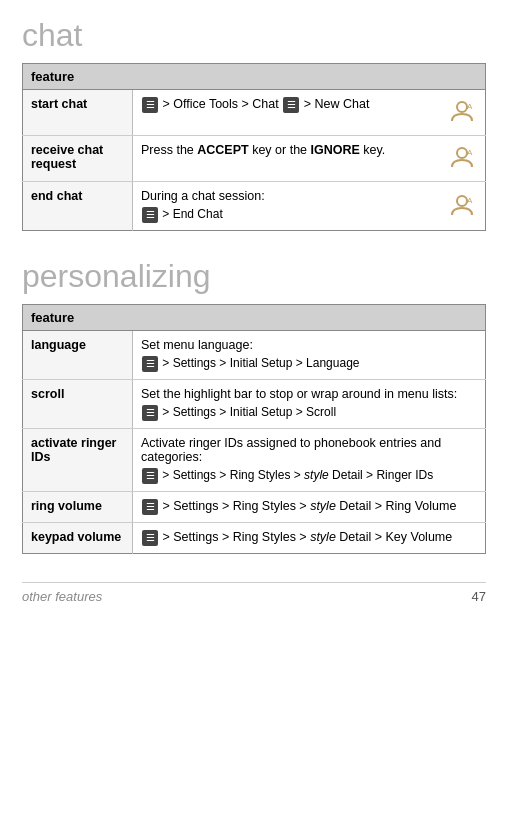 This screenshot has width=508, height=818. Describe the element at coordinates (222, 150) in the screenshot. I see `accept-key: ACCEPT` at that location.